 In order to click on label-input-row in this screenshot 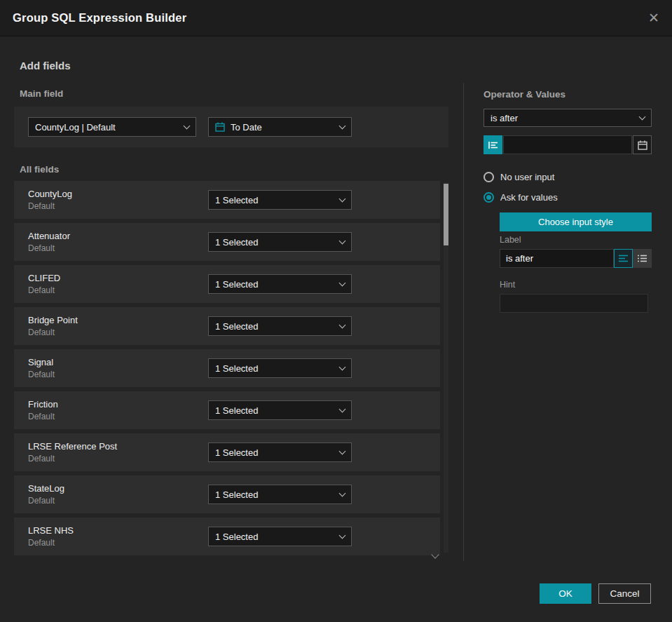, I will do `click(576, 258)`.